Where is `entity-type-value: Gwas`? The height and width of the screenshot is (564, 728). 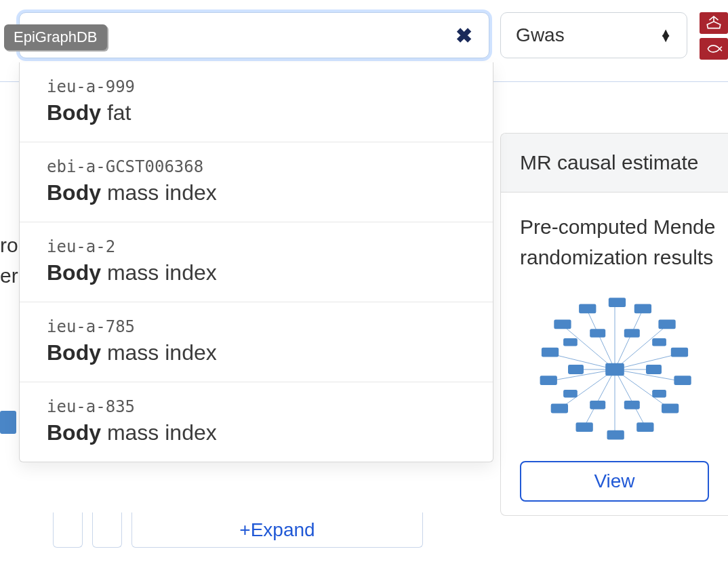 entity-type-value: Gwas is located at coordinates (540, 35).